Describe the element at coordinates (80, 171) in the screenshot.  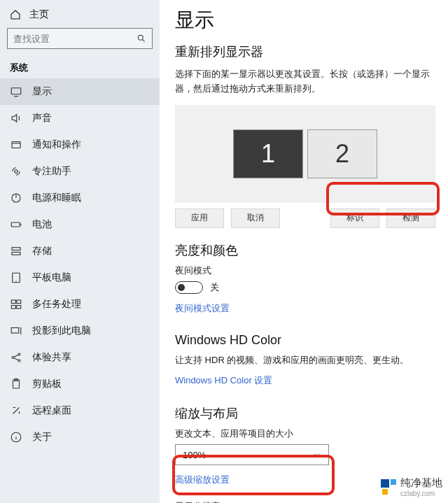
I see `sidebar-item-focus: 专注助手` at that location.